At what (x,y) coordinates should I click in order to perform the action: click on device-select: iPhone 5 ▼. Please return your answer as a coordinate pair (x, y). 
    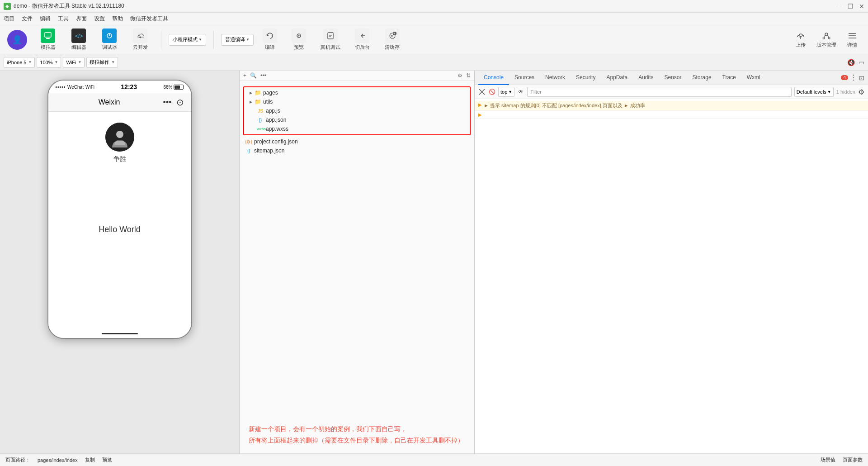
    Looking at the image, I should click on (19, 62).